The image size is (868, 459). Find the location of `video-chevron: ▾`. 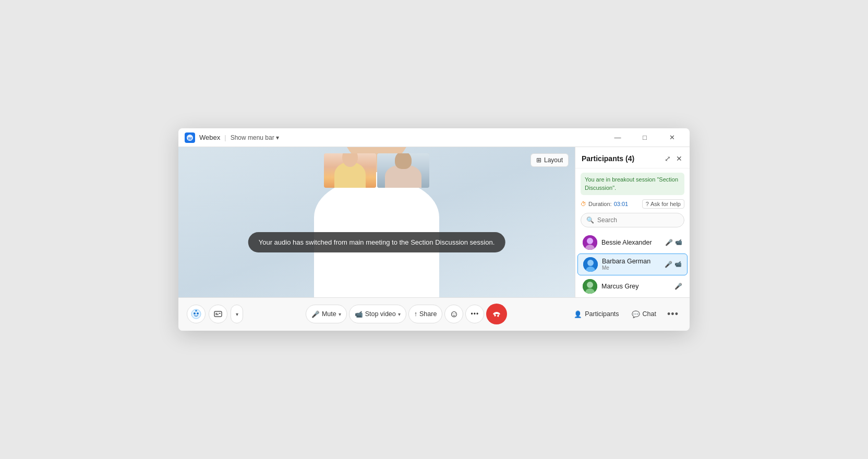

video-chevron: ▾ is located at coordinates (400, 314).